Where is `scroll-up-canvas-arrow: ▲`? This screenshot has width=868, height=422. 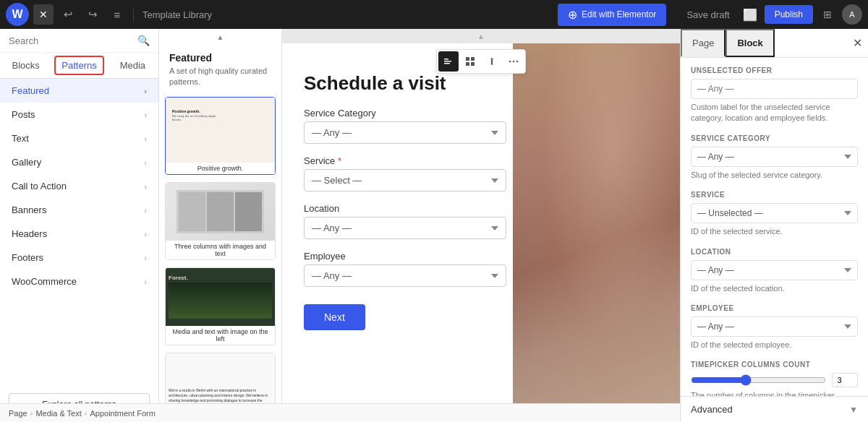
scroll-up-canvas-arrow: ▲ is located at coordinates (481, 36).